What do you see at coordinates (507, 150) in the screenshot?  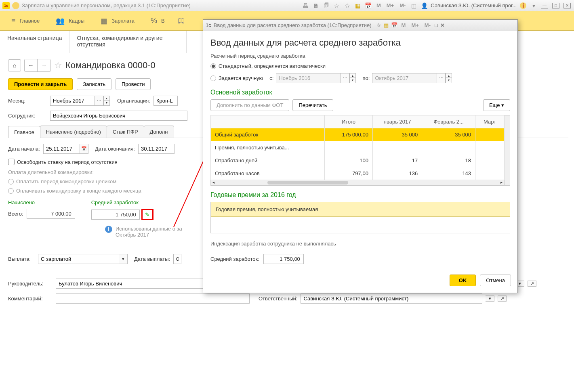 I see `table-v-scrollbar` at bounding box center [507, 150].